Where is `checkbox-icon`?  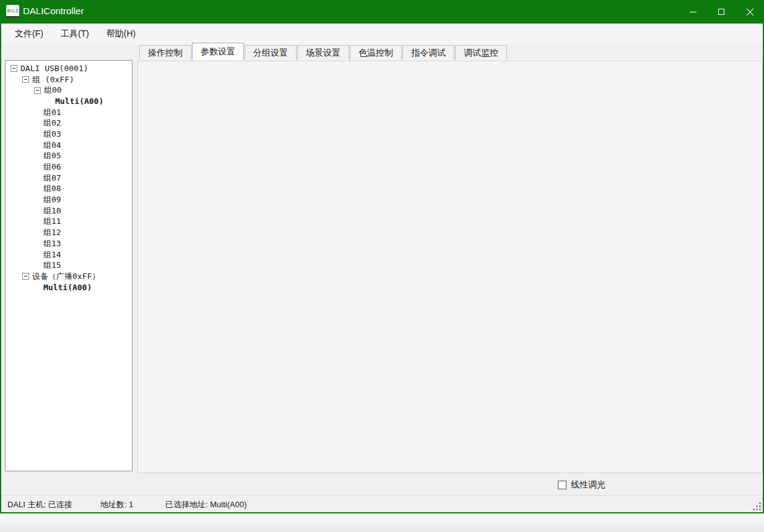 checkbox-icon is located at coordinates (562, 485).